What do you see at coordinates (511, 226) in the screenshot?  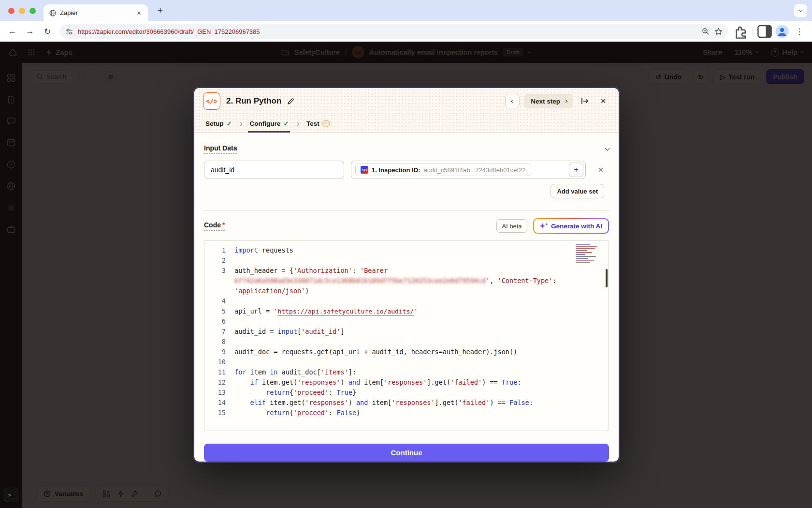 I see `ai-beta-button: AI beta` at bounding box center [511, 226].